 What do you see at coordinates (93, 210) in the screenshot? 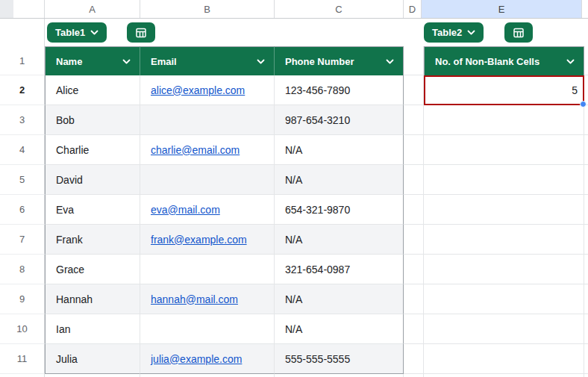
I see `name-cell: Eva` at bounding box center [93, 210].